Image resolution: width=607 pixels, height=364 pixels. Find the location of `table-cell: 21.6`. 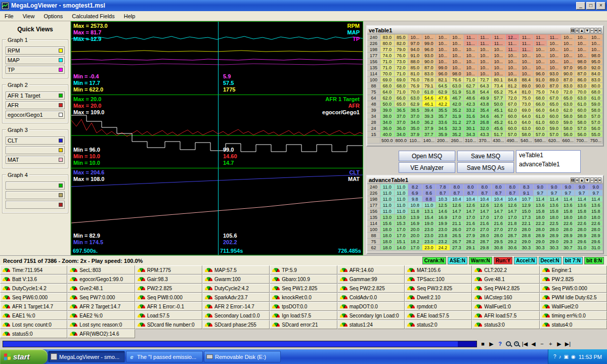

table-cell: 21.6 is located at coordinates (471, 223).